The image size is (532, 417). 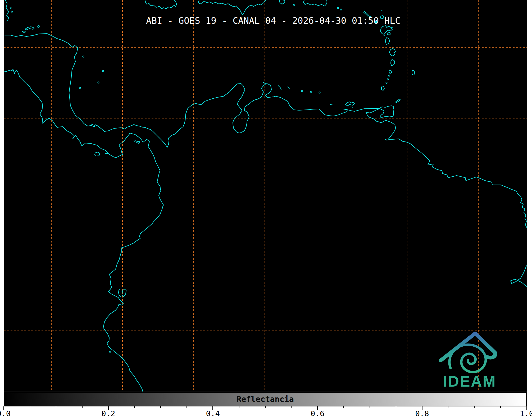 What do you see at coordinates (388, 41) in the screenshot?
I see `coastline-dominica` at bounding box center [388, 41].